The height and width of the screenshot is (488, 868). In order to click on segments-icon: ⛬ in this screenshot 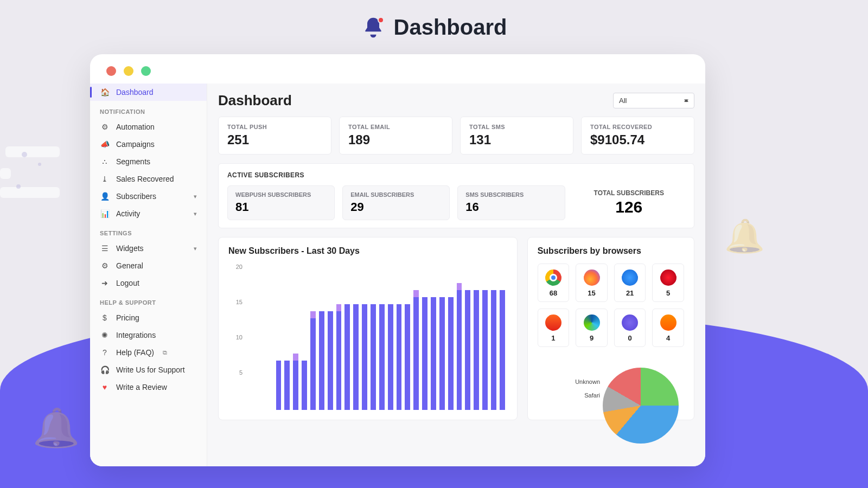, I will do `click(105, 162)`.